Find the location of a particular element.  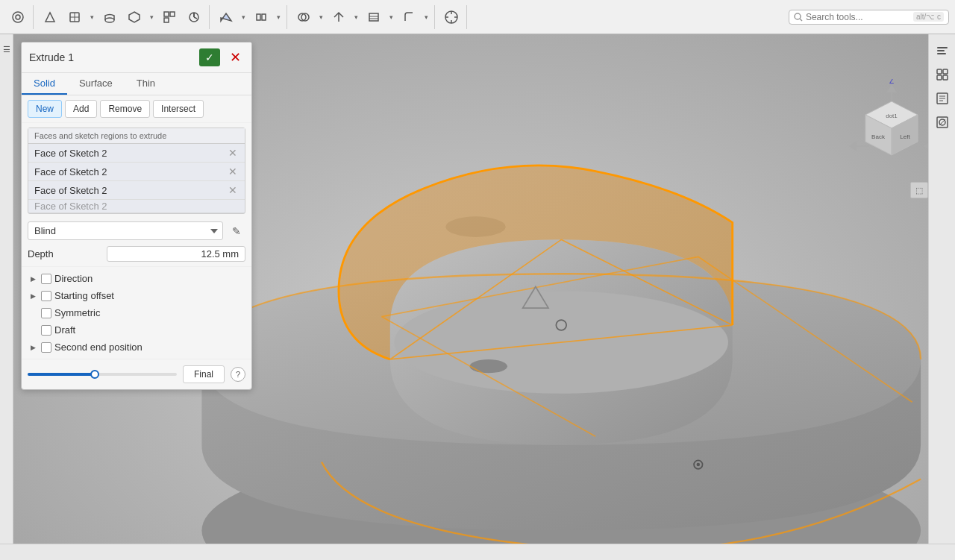

fillet-icon is located at coordinates (409, 17).